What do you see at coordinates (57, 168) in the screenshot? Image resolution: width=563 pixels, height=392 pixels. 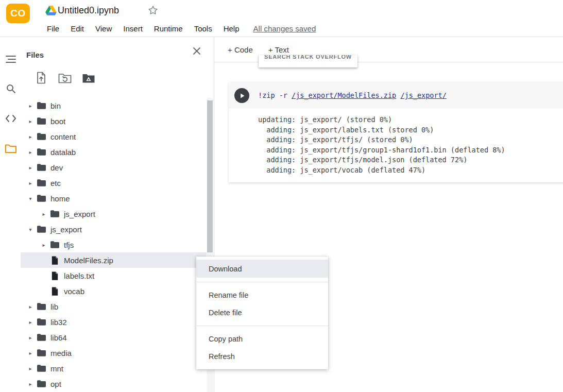 I see `tree-item-label: dev` at bounding box center [57, 168].